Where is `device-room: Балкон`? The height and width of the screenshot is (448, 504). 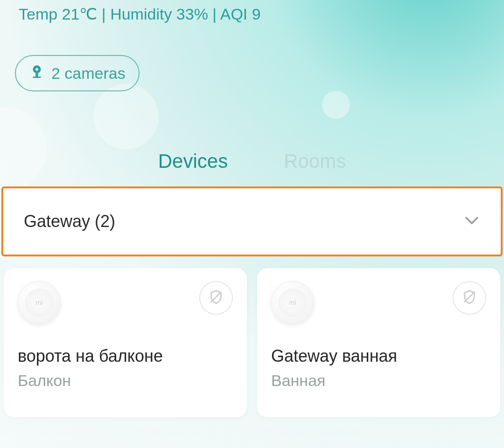 device-room: Балкон is located at coordinates (125, 380).